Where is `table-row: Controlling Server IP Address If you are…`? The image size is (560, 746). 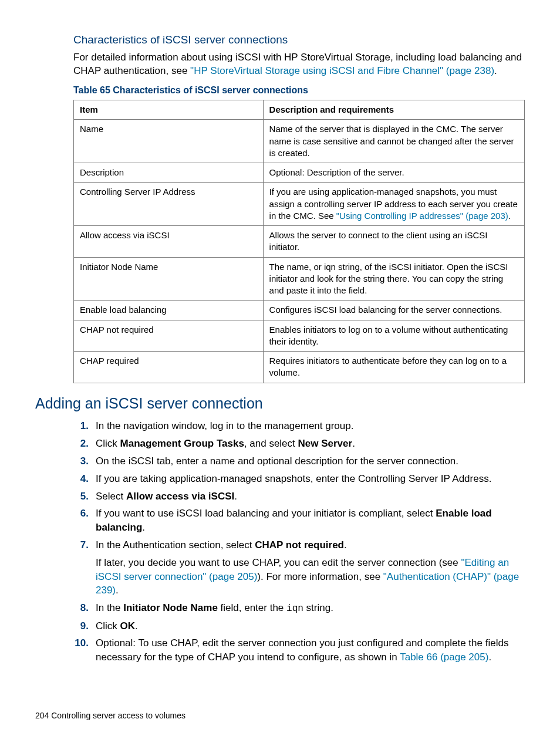
table-row: Controlling Server IP Address If you are… is located at coordinates (299, 204).